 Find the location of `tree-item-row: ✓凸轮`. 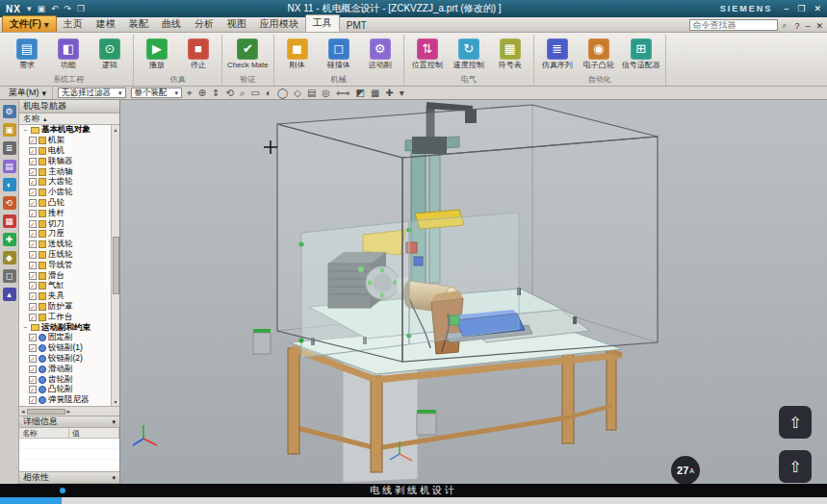

tree-item-row: ✓凸轮 is located at coordinates (69, 204).